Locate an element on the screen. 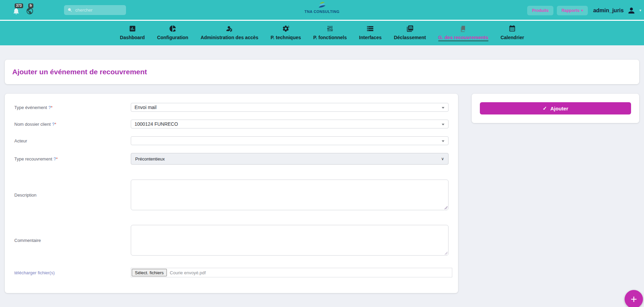  search-placeholder: chercher is located at coordinates (84, 10).